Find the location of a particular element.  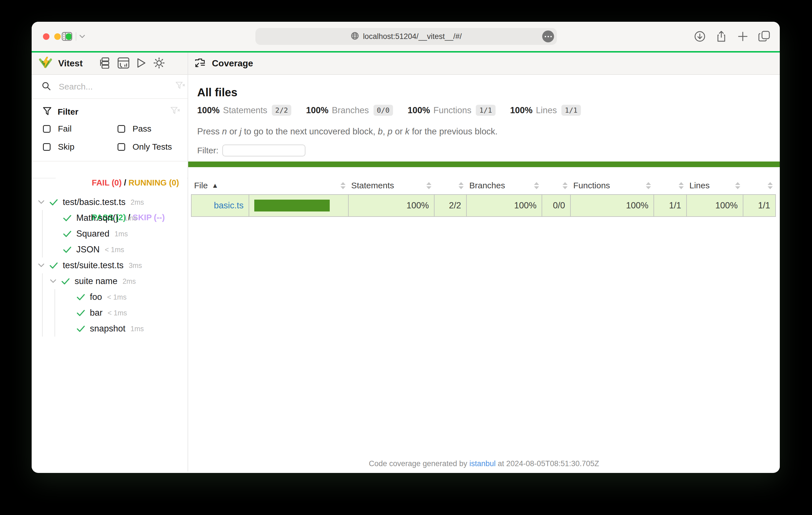

filter-checkbox-pass: Pass is located at coordinates (149, 129).